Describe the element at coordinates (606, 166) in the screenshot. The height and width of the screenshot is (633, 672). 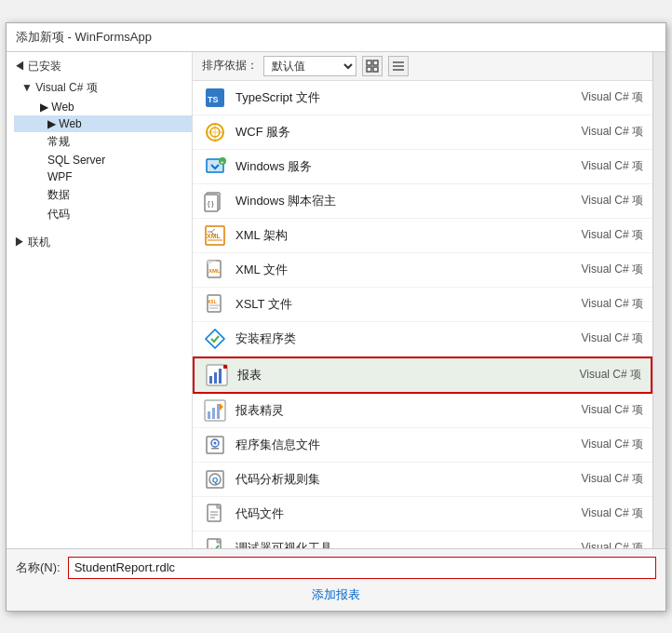
I see `windows-service-category: Visual C# 项` at that location.